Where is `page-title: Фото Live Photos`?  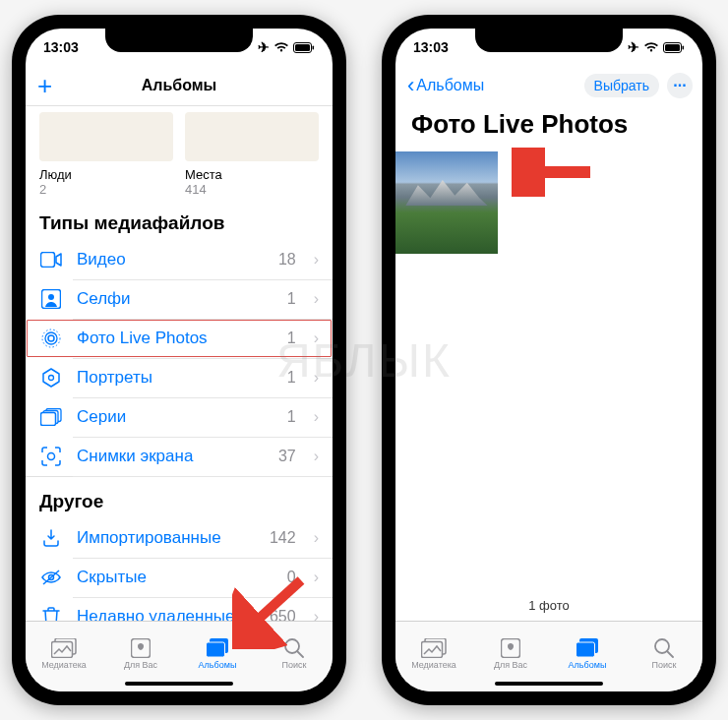
page-title: Фото Live Photos is located at coordinates (549, 128).